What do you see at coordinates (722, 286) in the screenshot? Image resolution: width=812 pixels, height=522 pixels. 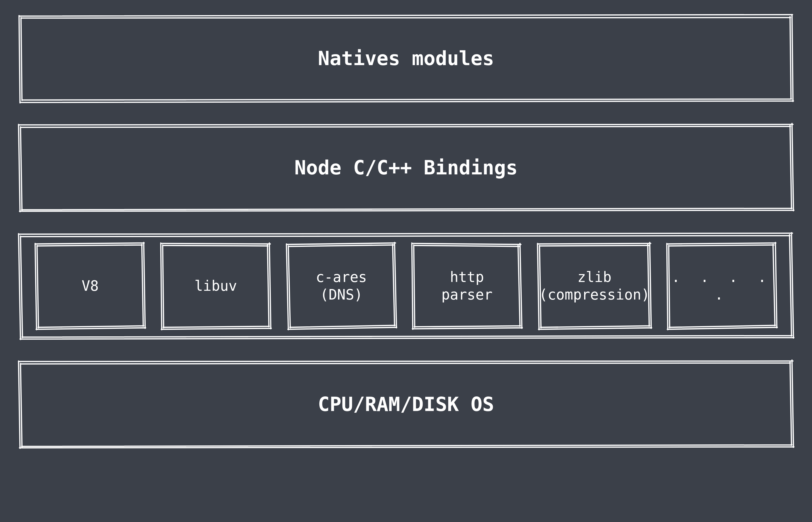 I see `lib-more-label: . . . . .` at bounding box center [722, 286].